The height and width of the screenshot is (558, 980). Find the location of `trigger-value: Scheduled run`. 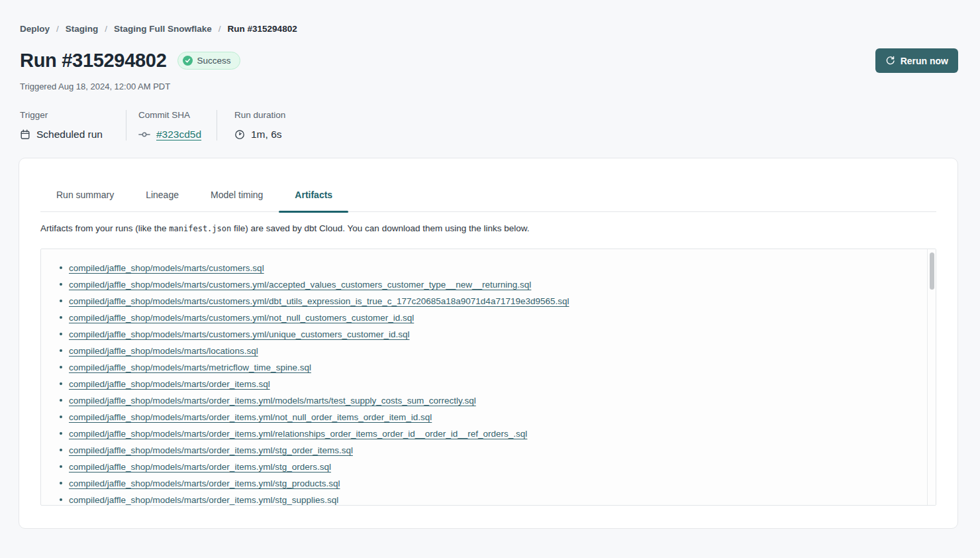

trigger-value: Scheduled run is located at coordinates (70, 135).